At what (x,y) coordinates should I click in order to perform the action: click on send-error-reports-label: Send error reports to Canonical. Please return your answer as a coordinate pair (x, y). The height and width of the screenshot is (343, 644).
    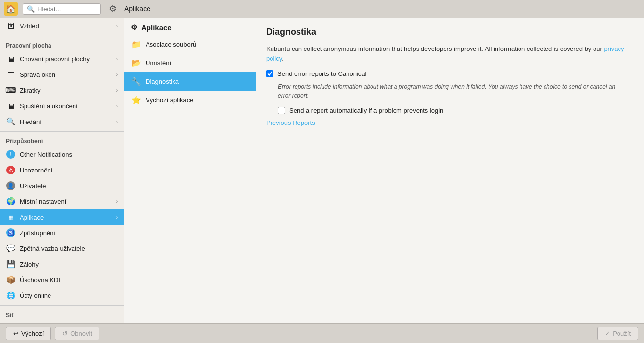
    Looking at the image, I should click on (322, 74).